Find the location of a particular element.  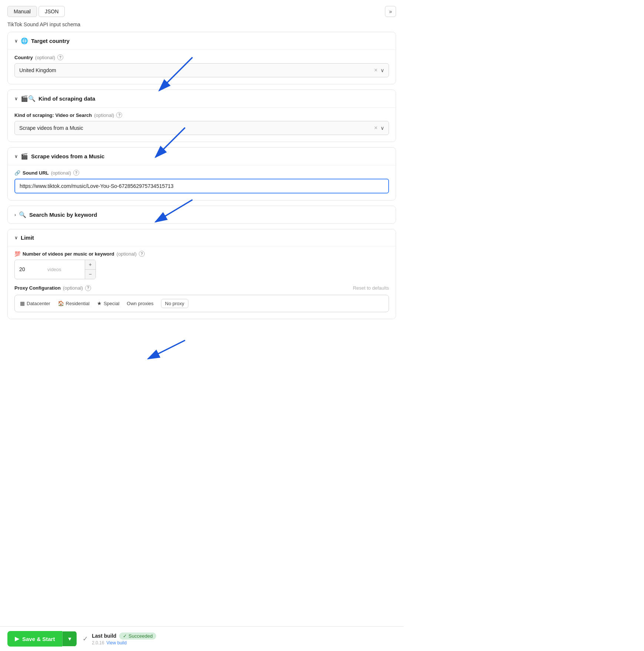

play-icon: ▶ is located at coordinates (17, 639).